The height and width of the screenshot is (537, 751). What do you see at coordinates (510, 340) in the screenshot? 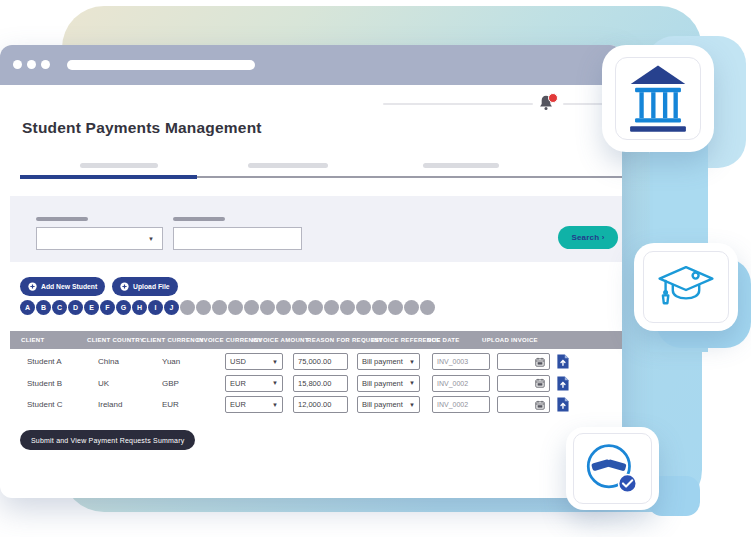
I see `column-header: UPLOAD INVOICE` at bounding box center [510, 340].